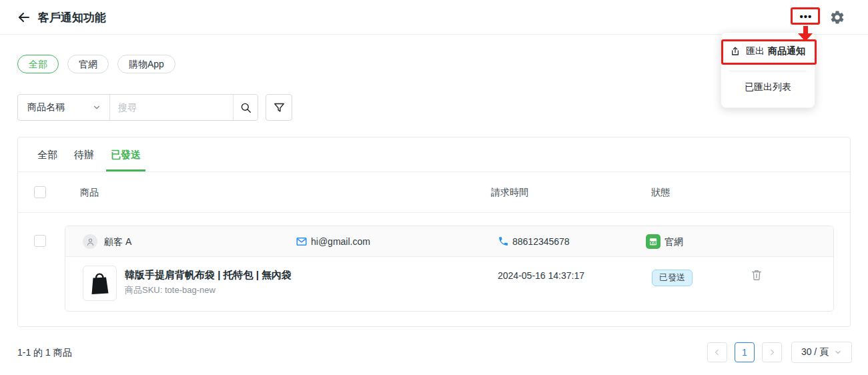 This screenshot has width=868, height=375. What do you see at coordinates (787, 51) in the screenshot?
I see `menu-item-export-emphasis: 商品通知` at bounding box center [787, 51].